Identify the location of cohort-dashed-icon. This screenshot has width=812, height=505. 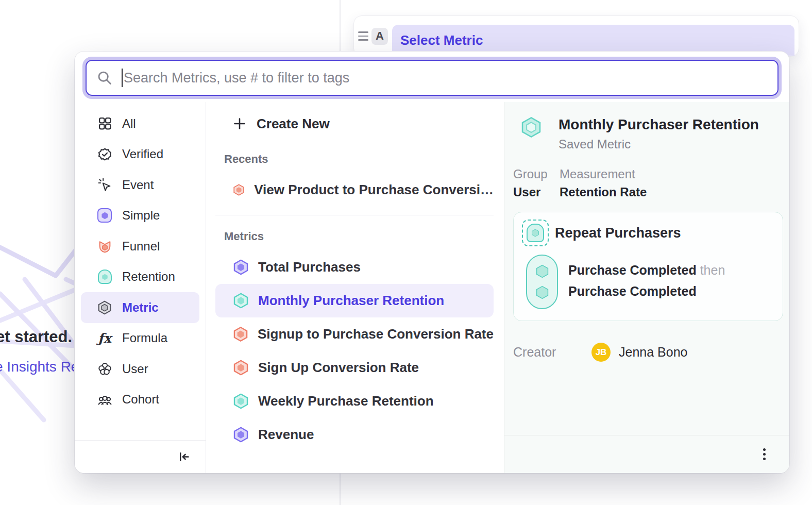
(535, 233).